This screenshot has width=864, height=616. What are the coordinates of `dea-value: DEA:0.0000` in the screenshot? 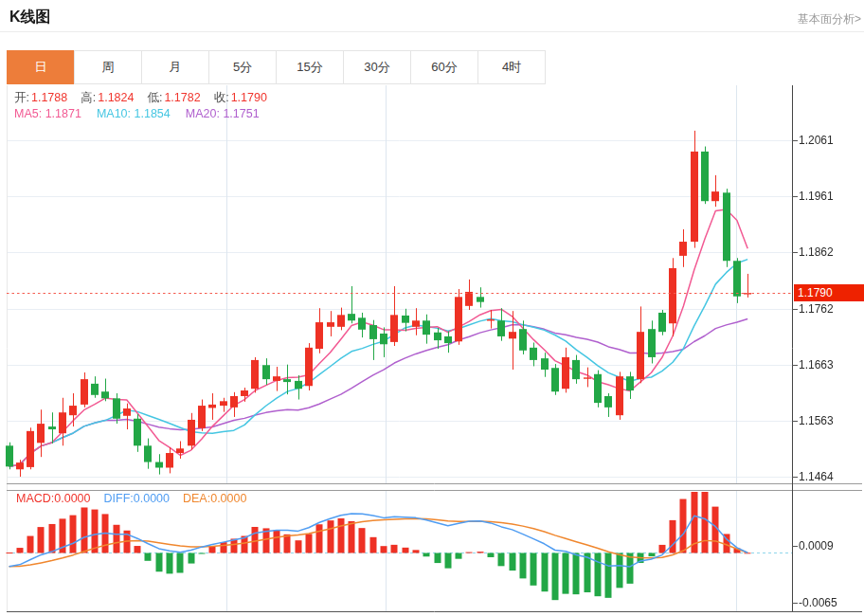 It's located at (214, 498).